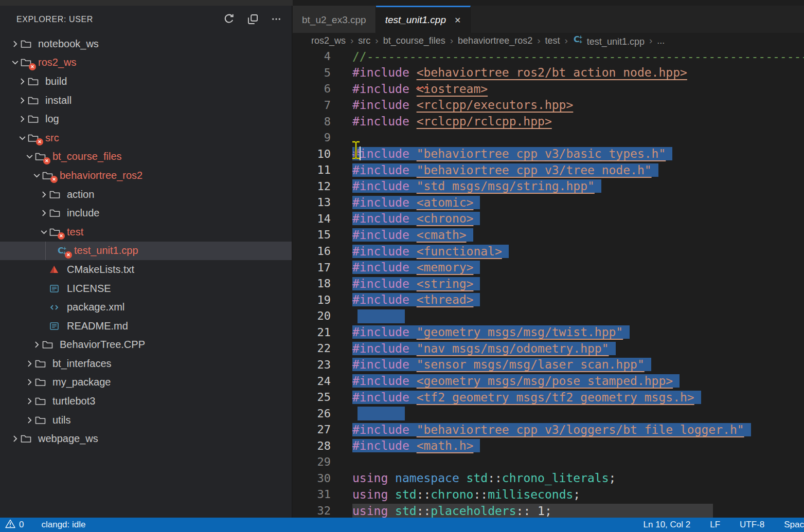 Image resolution: width=804 pixels, height=532 pixels. I want to click on line-number: 24, so click(312, 381).